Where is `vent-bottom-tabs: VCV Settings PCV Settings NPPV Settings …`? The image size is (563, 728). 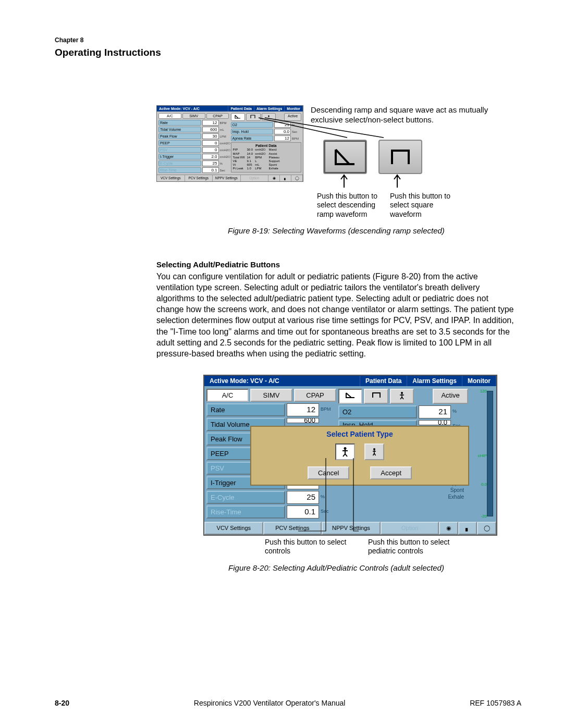 vent-bottom-tabs: VCV Settings PCV Settings NPPV Settings … is located at coordinates (230, 178).